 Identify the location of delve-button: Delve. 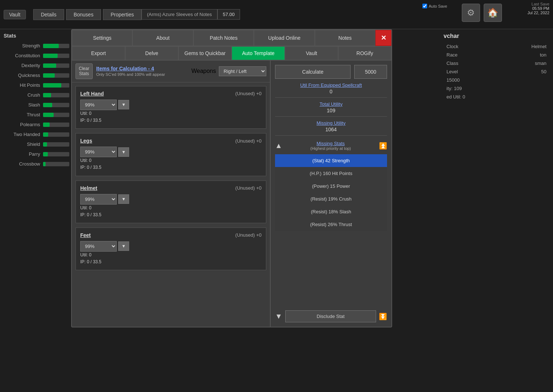
(152, 53).